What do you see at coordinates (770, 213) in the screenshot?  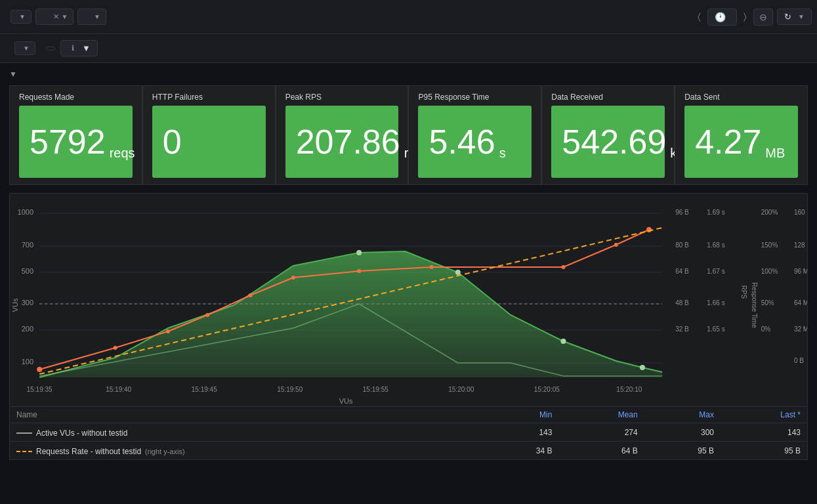 I see `svg-text: 200%` at bounding box center [770, 213].